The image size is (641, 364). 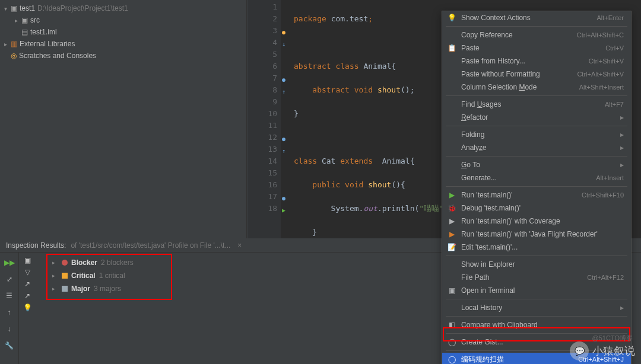 I want to click on menu-run: ▶Run 'test.main()'Ctrl+Shift+F10, so click(x=537, y=195).